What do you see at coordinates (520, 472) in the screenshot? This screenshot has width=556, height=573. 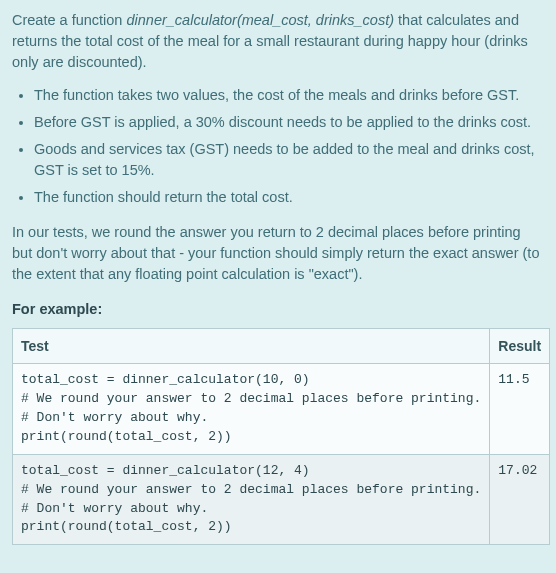 I see `test-result: 17.02` at bounding box center [520, 472].